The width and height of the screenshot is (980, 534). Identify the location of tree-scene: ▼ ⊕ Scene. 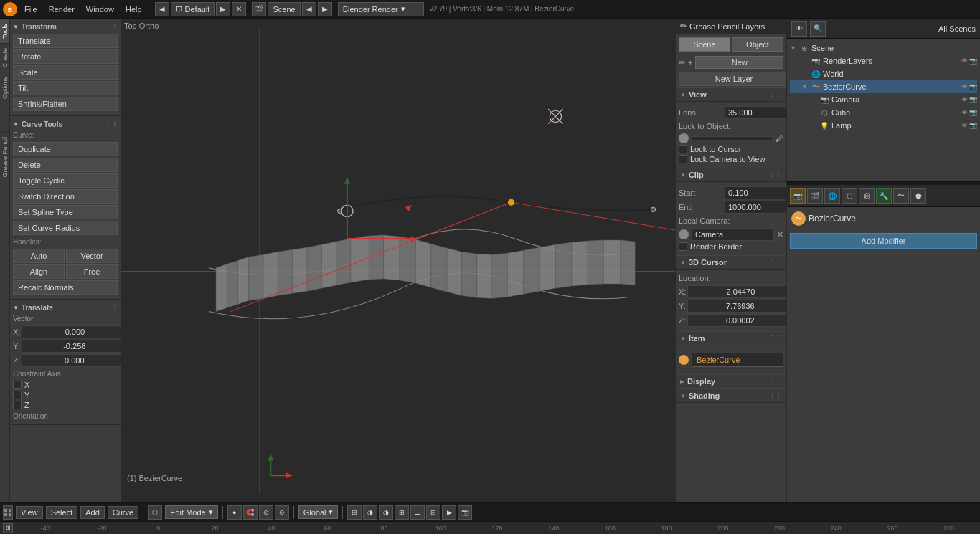
(884, 48).